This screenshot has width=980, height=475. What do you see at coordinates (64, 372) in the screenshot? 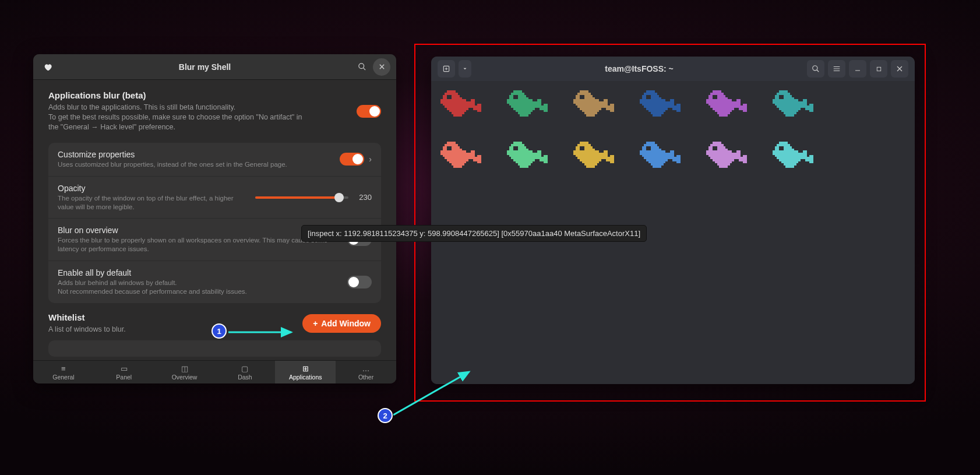
I see `tab-general: ≡General` at bounding box center [64, 372].